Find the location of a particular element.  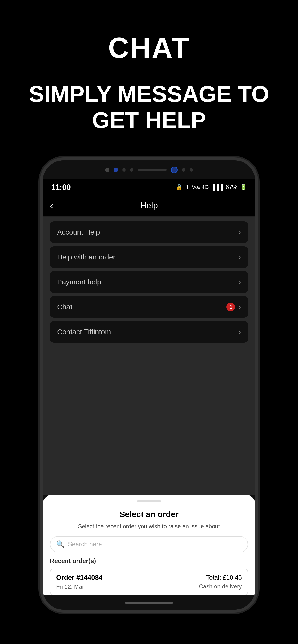

search-box: 🔍 Search here... is located at coordinates (149, 544).